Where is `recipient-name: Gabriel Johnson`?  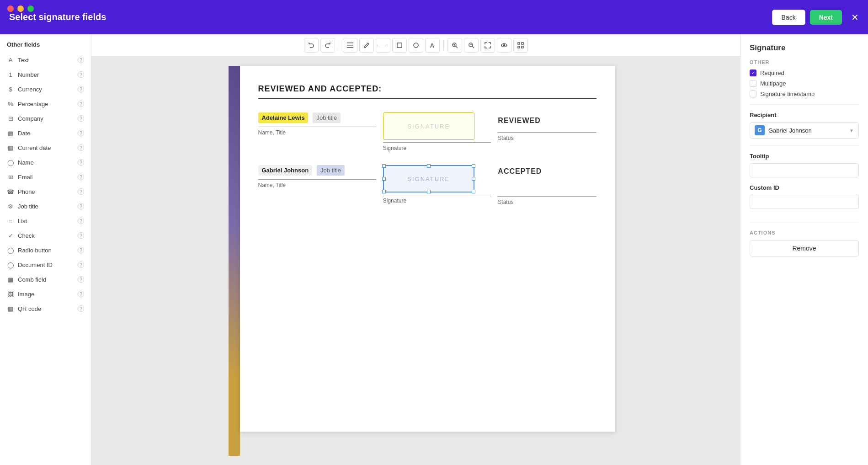 recipient-name: Gabriel Johnson is located at coordinates (807, 131).